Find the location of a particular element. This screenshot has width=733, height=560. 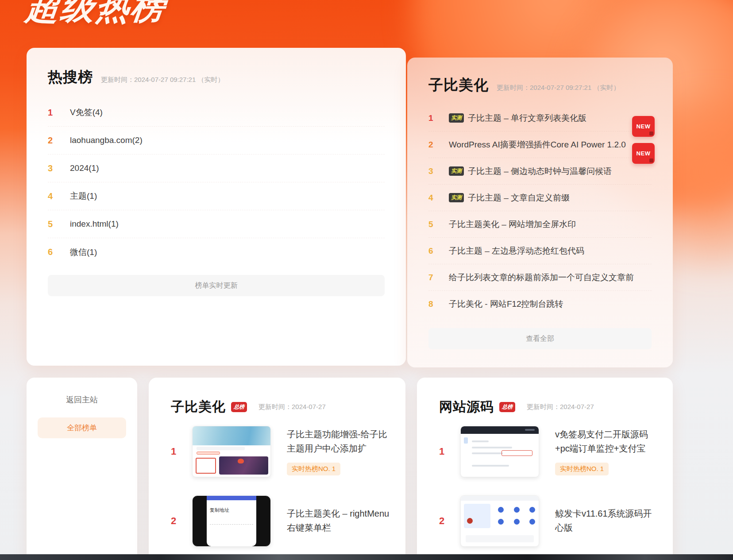

zibi-total-title: 子比美化 is located at coordinates (198, 407).